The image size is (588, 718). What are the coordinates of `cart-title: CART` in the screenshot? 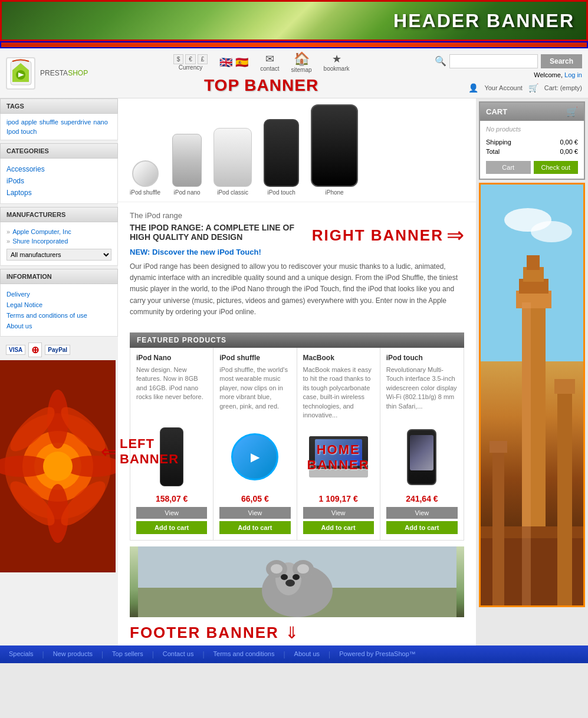 It's located at (497, 112).